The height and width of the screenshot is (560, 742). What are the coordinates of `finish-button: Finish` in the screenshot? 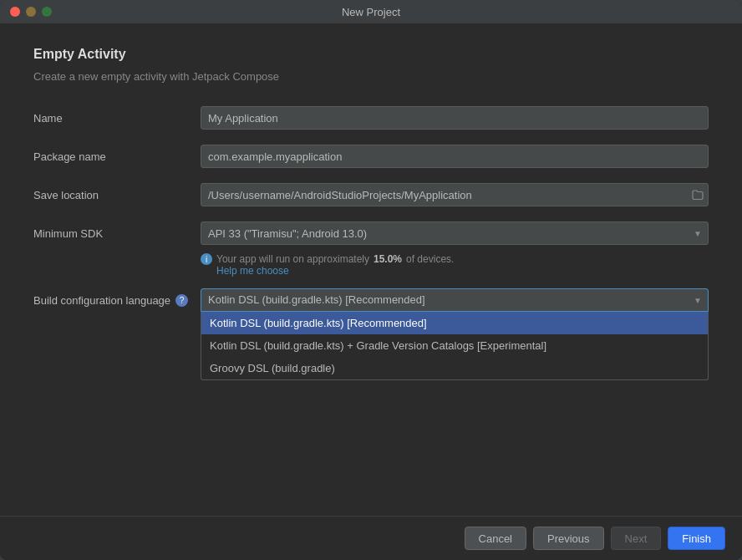 It's located at (697, 538).